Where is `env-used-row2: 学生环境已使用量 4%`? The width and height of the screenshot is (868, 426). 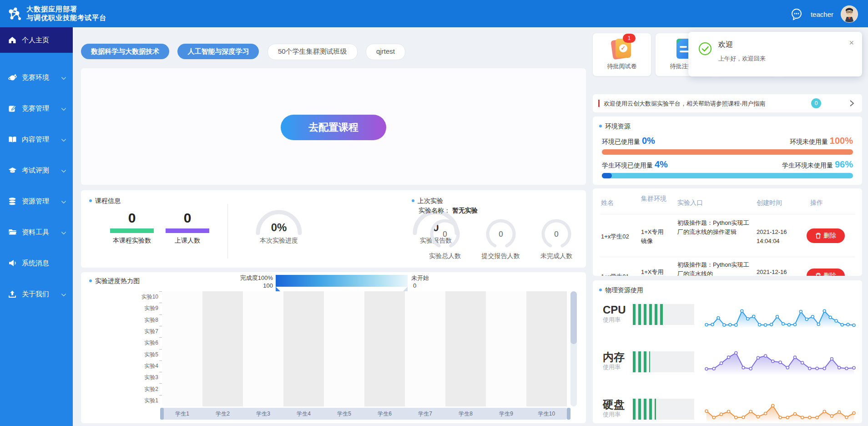
env-used-row2: 学生环境已使用量 4% is located at coordinates (635, 165).